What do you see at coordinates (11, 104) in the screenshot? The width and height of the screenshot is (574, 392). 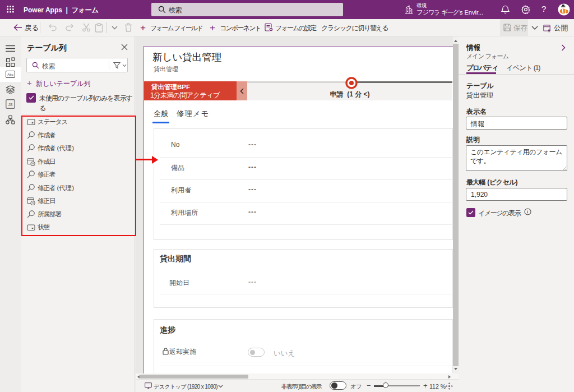 I see `svg-text: JS` at bounding box center [11, 104].